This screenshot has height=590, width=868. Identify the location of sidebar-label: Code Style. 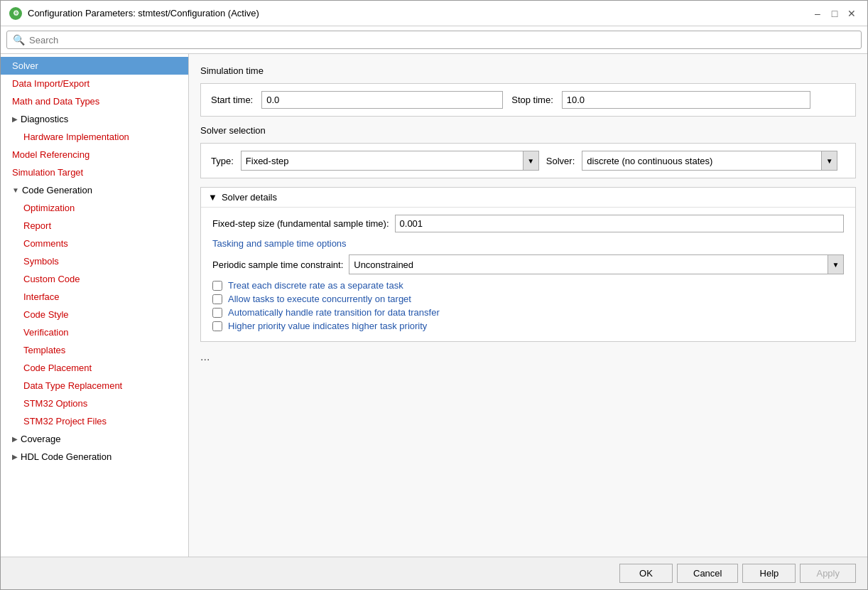
(46, 314).